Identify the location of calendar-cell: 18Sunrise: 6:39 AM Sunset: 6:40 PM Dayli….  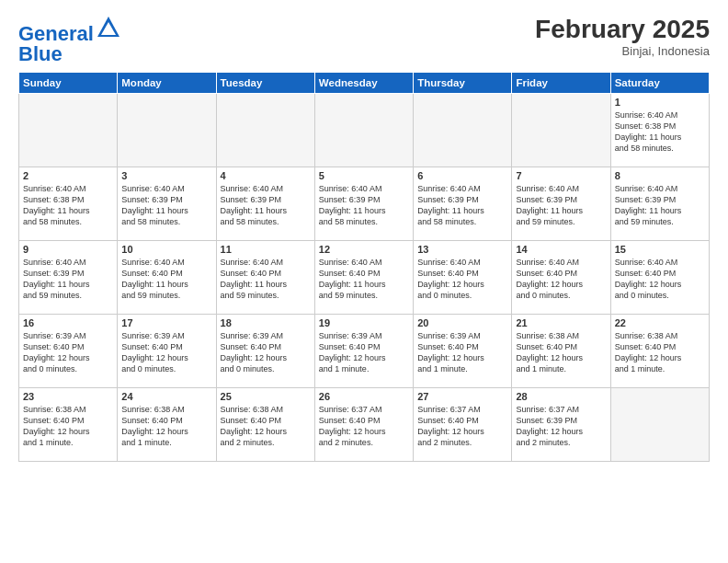
(265, 351).